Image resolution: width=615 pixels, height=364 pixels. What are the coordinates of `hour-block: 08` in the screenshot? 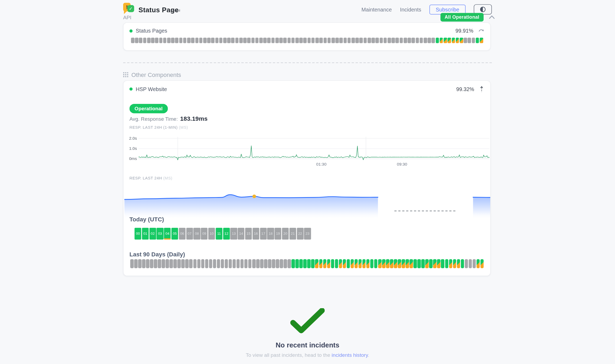 It's located at (197, 234).